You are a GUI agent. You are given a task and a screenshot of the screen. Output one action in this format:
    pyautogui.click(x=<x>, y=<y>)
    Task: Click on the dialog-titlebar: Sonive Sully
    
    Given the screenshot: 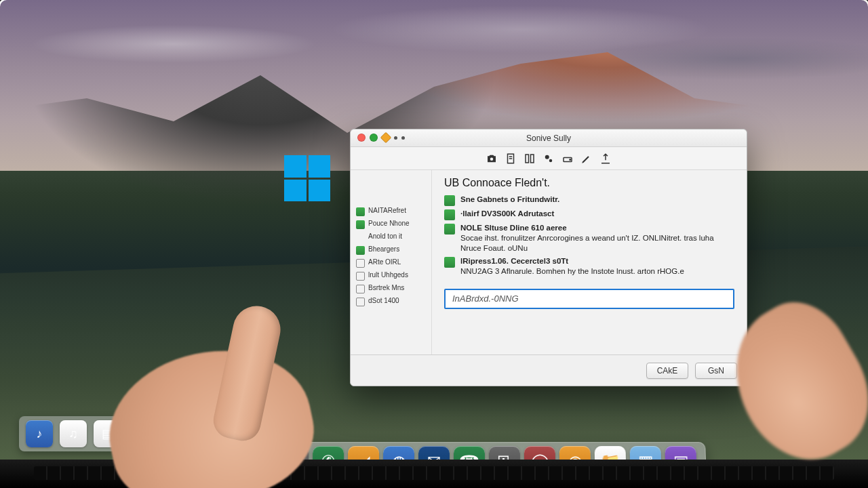 What is the action you would take?
    pyautogui.click(x=549, y=138)
    